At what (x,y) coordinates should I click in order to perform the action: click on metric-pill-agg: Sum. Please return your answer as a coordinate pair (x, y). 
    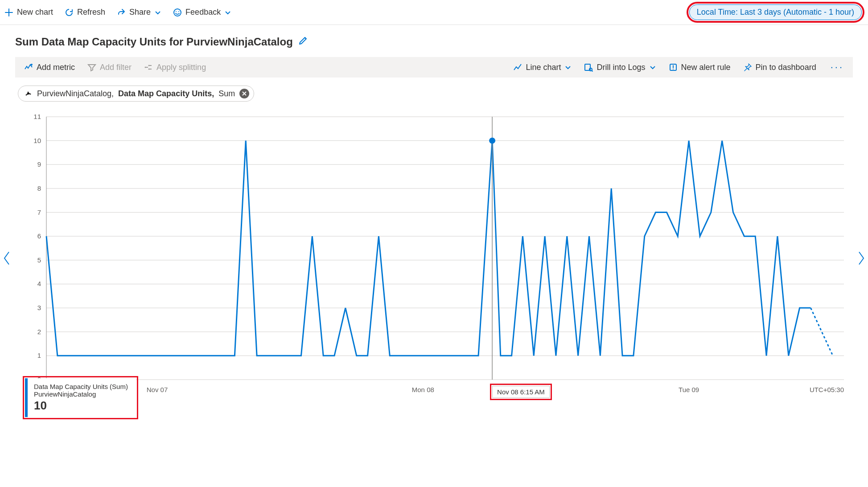
    Looking at the image, I should click on (226, 94).